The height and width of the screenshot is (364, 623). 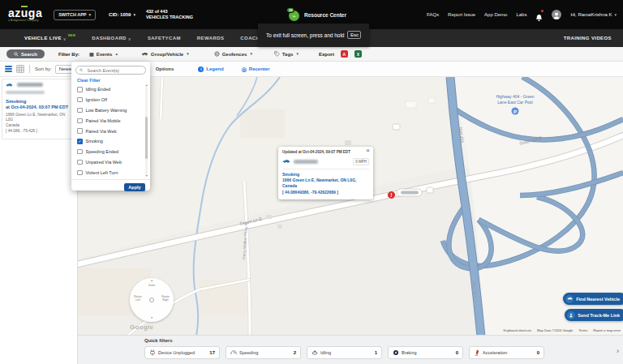 What do you see at coordinates (495, 353) in the screenshot?
I see `quick-filter-label: Acceleration` at bounding box center [495, 353].